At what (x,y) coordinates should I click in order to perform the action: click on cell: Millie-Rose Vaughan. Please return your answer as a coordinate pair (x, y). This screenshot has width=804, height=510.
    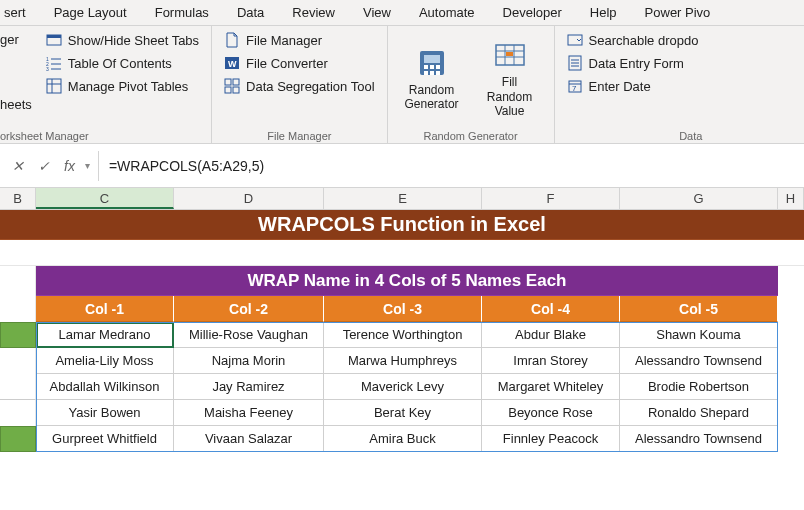
    Looking at the image, I should click on (249, 335).